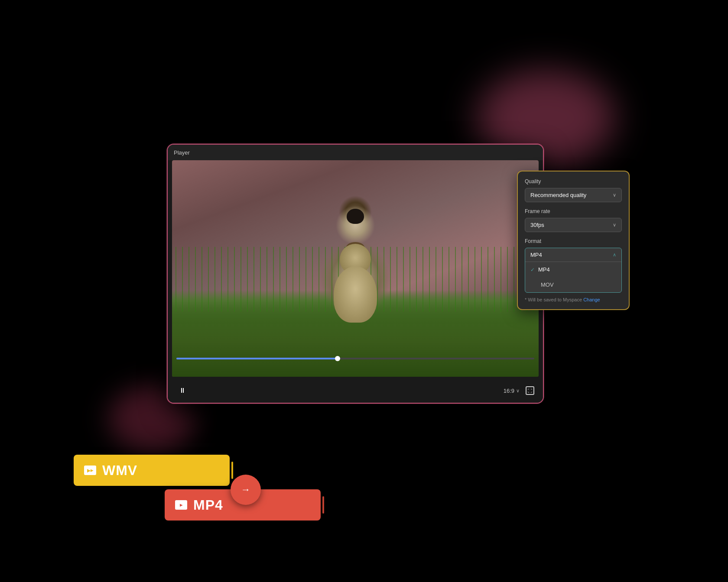 Image resolution: width=728 pixels, height=582 pixels. I want to click on fullscreen-icon: ⛶, so click(530, 391).